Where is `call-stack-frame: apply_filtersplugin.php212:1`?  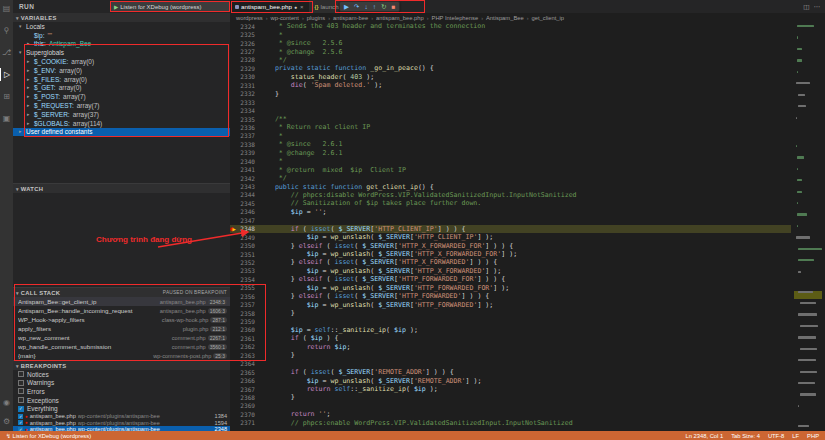 call-stack-frame: apply_filtersplugin.php212:1 is located at coordinates (122, 328).